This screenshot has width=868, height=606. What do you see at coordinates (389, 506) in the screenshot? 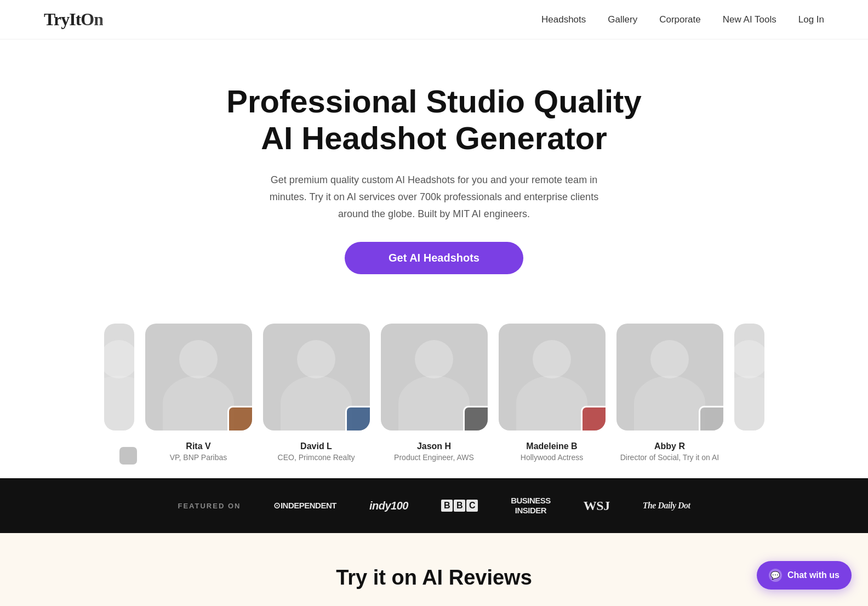
I see `press-indy100: indy100` at bounding box center [389, 506].